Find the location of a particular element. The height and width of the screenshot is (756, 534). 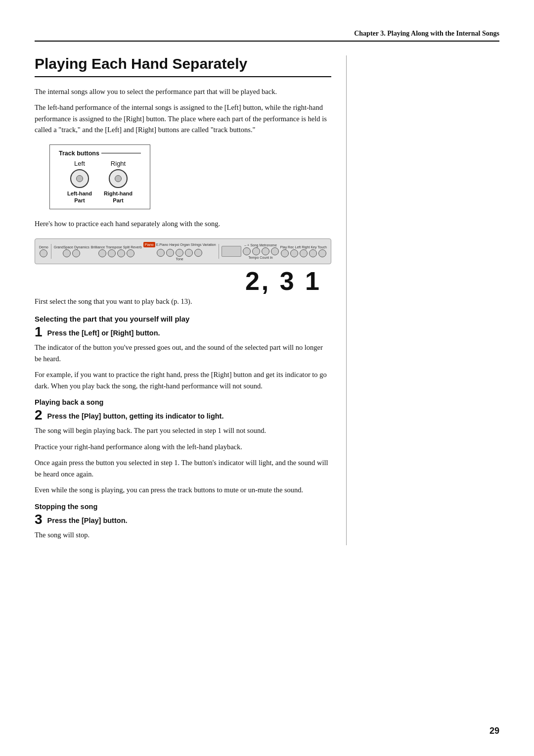

step1-para2: For example, if you want to practice the… is located at coordinates (183, 380).